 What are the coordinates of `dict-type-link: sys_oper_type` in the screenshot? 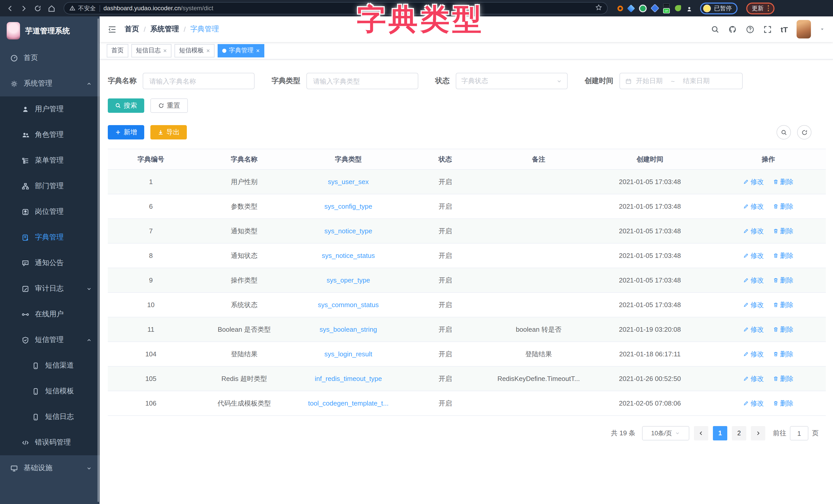 It's located at (348, 280).